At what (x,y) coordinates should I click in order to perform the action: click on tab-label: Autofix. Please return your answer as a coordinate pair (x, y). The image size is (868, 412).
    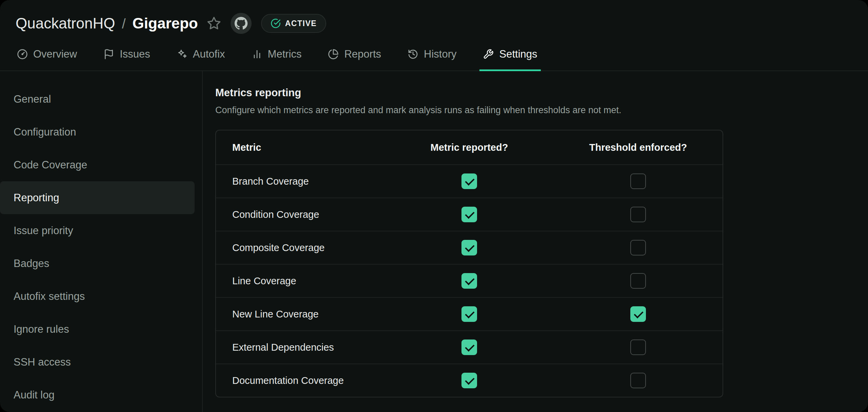
    Looking at the image, I should click on (209, 54).